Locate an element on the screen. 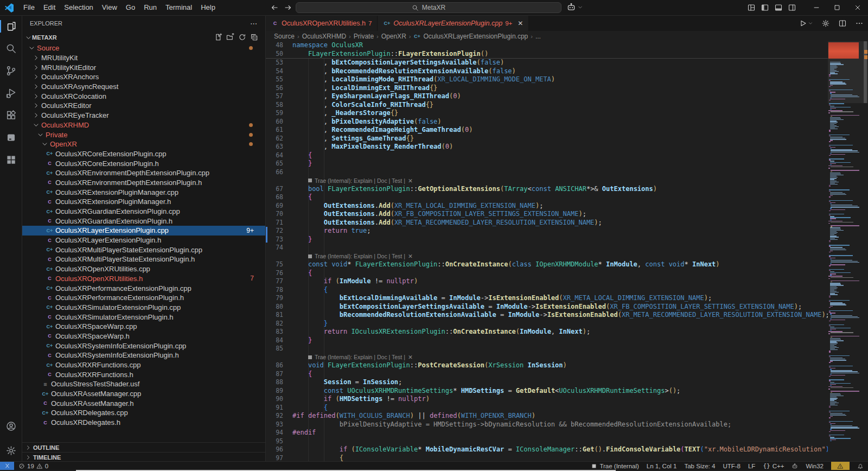 Image resolution: width=868 pixels, height=471 pixels. breadcrumb-file: OculusXRLayerExtensionPlugin.cpp is located at coordinates (475, 36).